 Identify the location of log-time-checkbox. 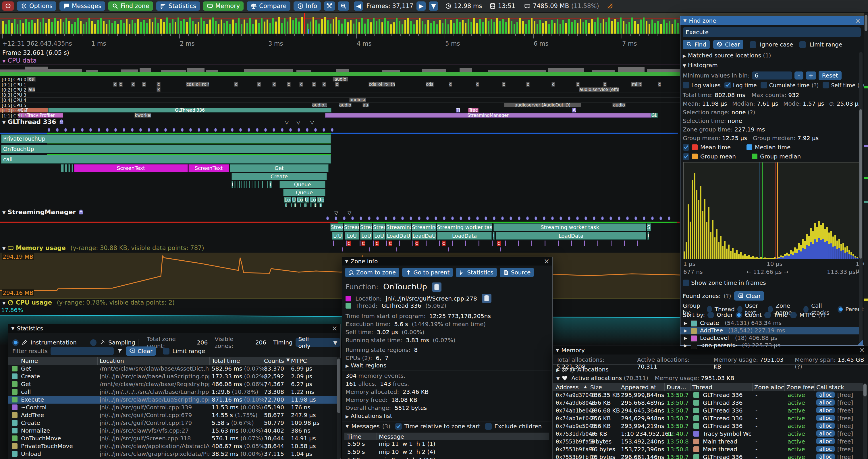
(728, 85).